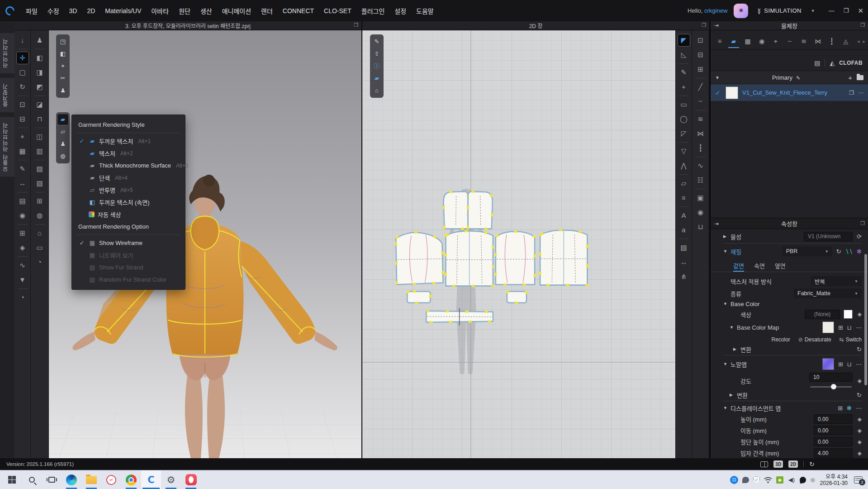 This screenshot has height=489, width=868. What do you see at coordinates (377, 54) in the screenshot?
I see `lift-pattern-icon: ⇧` at bounding box center [377, 54].